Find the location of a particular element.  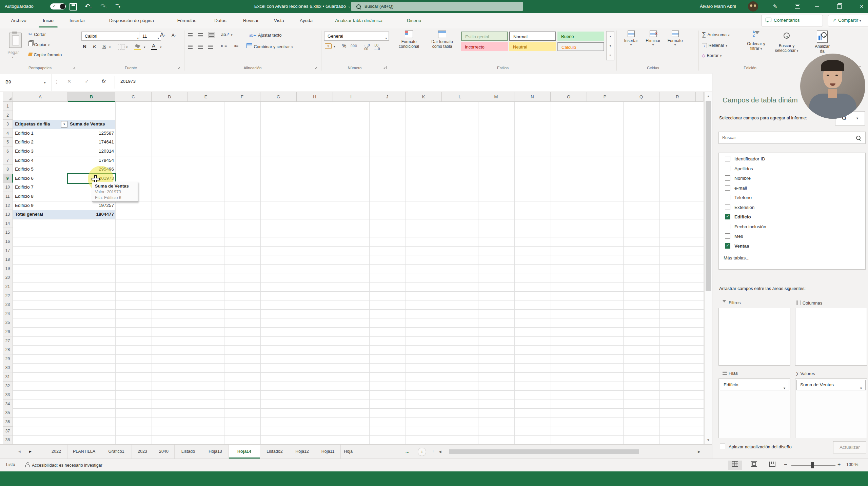

bold-button: N is located at coordinates (85, 46).